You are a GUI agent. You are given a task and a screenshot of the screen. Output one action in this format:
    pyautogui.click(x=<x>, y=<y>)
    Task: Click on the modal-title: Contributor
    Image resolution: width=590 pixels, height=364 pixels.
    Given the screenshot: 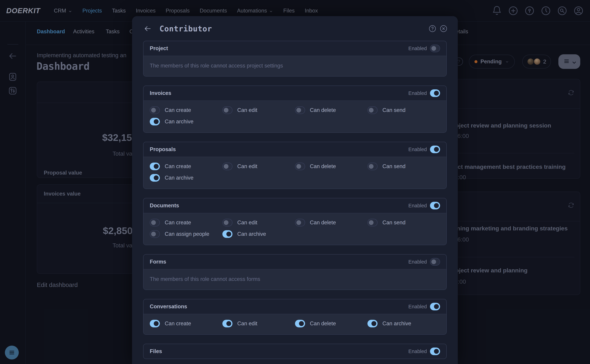 What is the action you would take?
    pyautogui.click(x=186, y=29)
    